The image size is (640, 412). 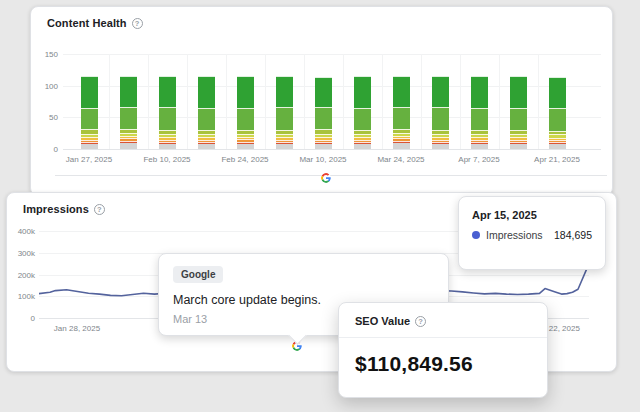 What do you see at coordinates (532, 233) in the screenshot?
I see `hover-tooltip: Apr 15, 2025 Impressions 184,695` at bounding box center [532, 233].